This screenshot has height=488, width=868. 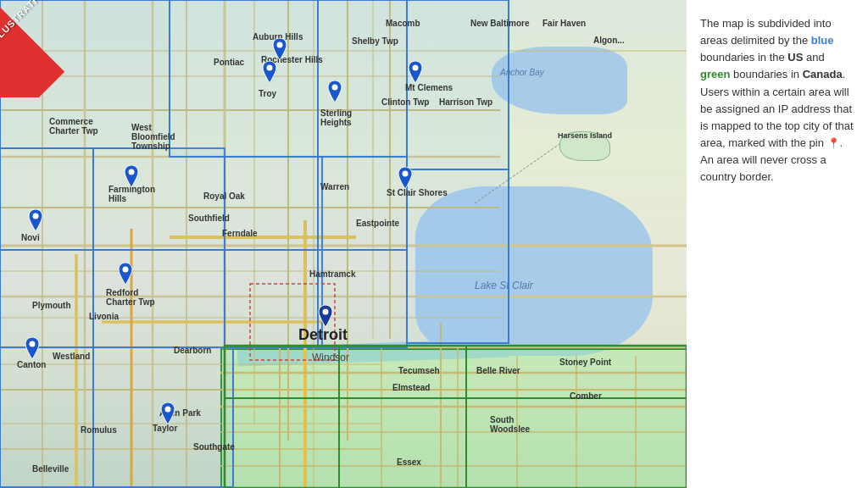 I want to click on city-fair-haven: Fair Haven, so click(x=565, y=24).